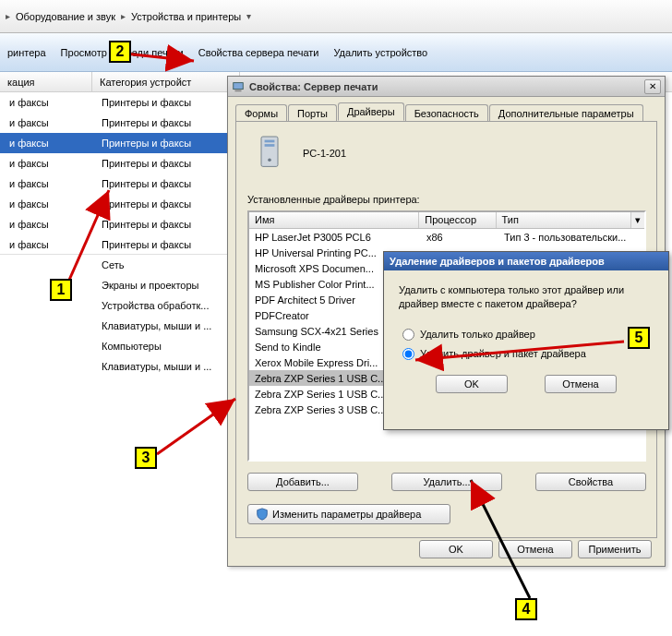  What do you see at coordinates (567, 237) in the screenshot?
I see `driver-type: Тип 3 - пользовательски...` at bounding box center [567, 237].